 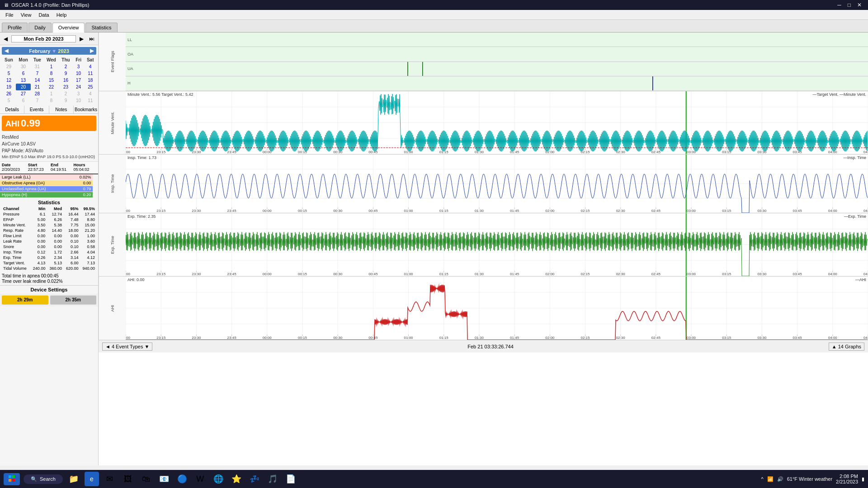 I want to click on sidebar-tab-details: Details, so click(x=12, y=109).